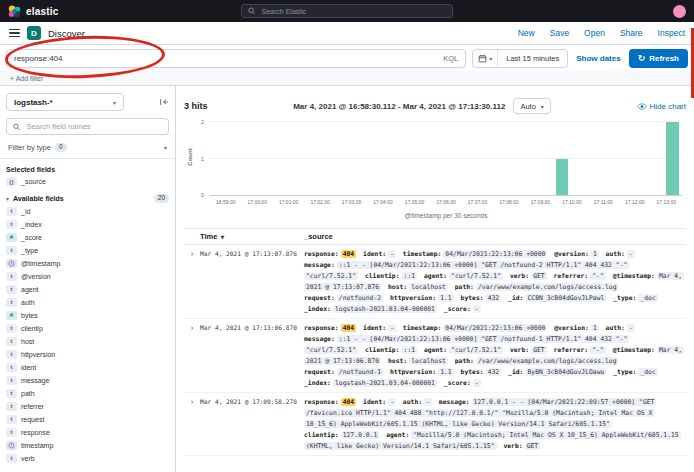 Image resolution: width=694 pixels, height=472 pixels. I want to click on hide-chart-label: Hide chart, so click(668, 106).